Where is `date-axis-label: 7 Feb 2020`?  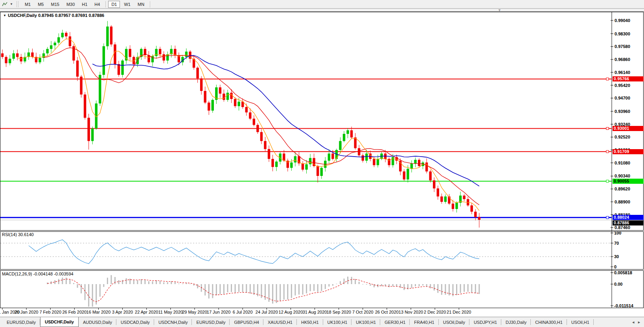 date-axis-label: 7 Feb 2020 is located at coordinates (50, 312).